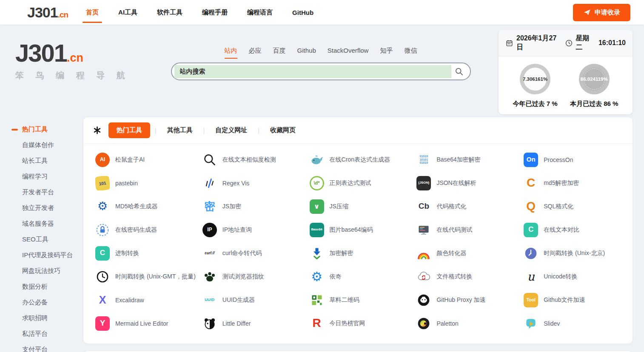  I want to click on sidebar-item: 开发者平台, so click(42, 192).